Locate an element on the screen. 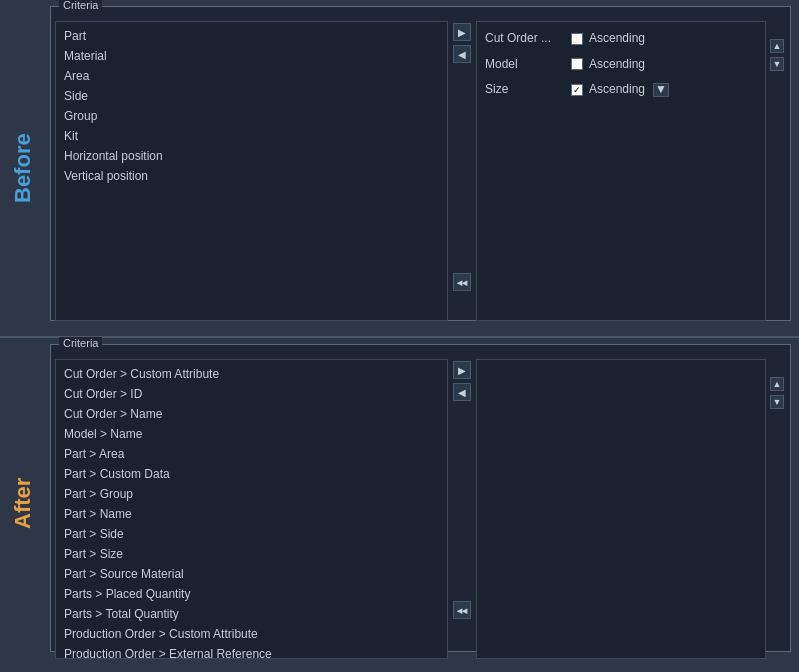  list-item: Side is located at coordinates (252, 96).